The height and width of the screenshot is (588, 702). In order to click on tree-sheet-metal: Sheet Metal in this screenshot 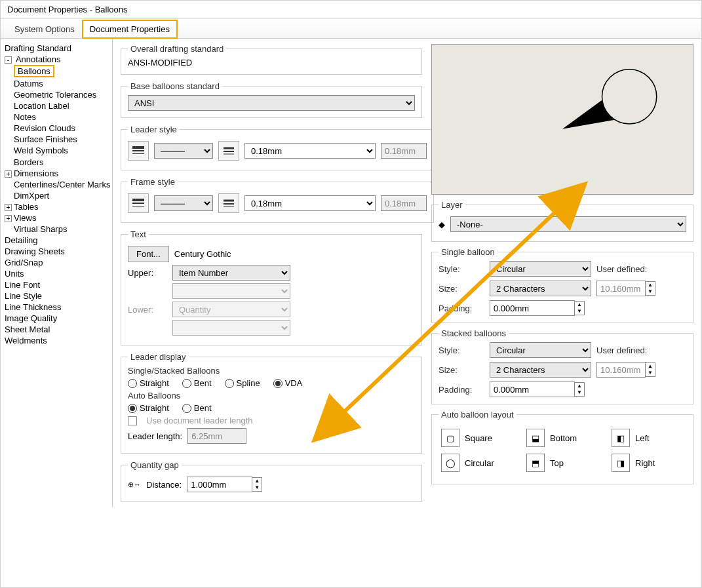, I will do `click(57, 329)`.